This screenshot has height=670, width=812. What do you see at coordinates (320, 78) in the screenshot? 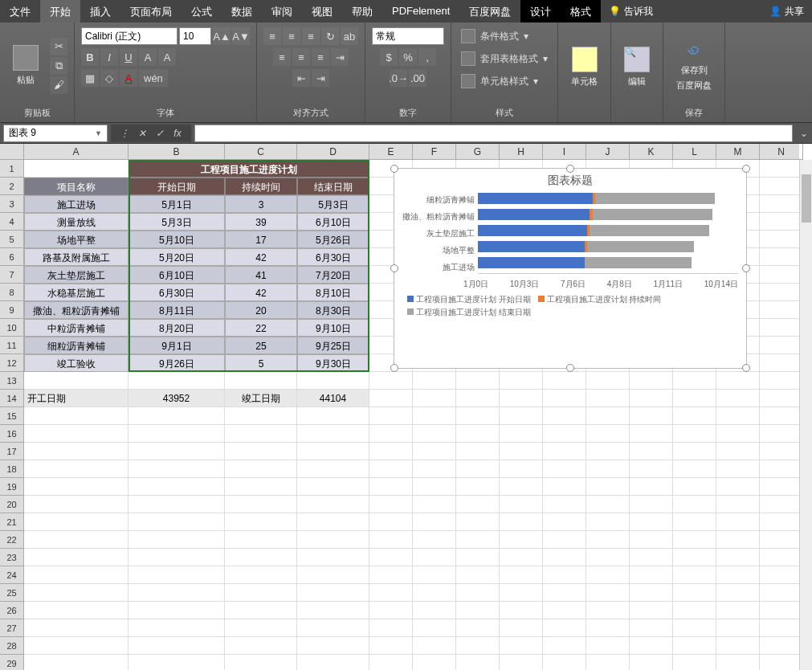
I see `indent-increase-button: ⇥` at bounding box center [320, 78].